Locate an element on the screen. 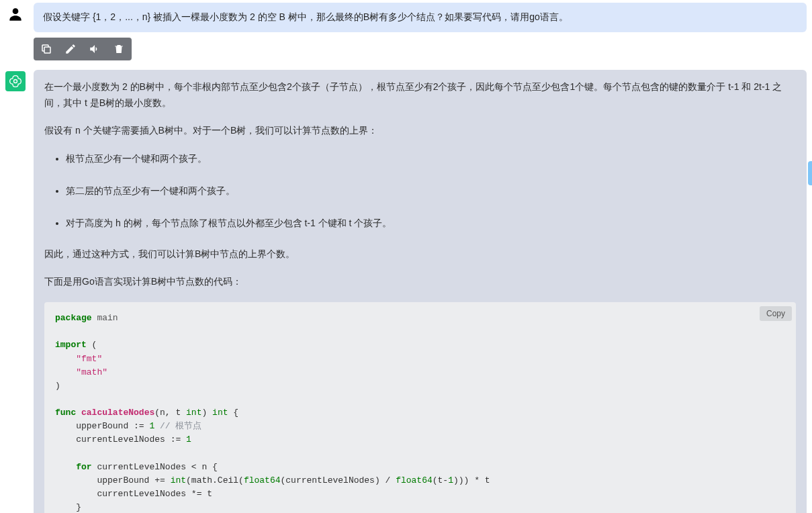 This screenshot has width=812, height=513. audio-icon is located at coordinates (95, 49).